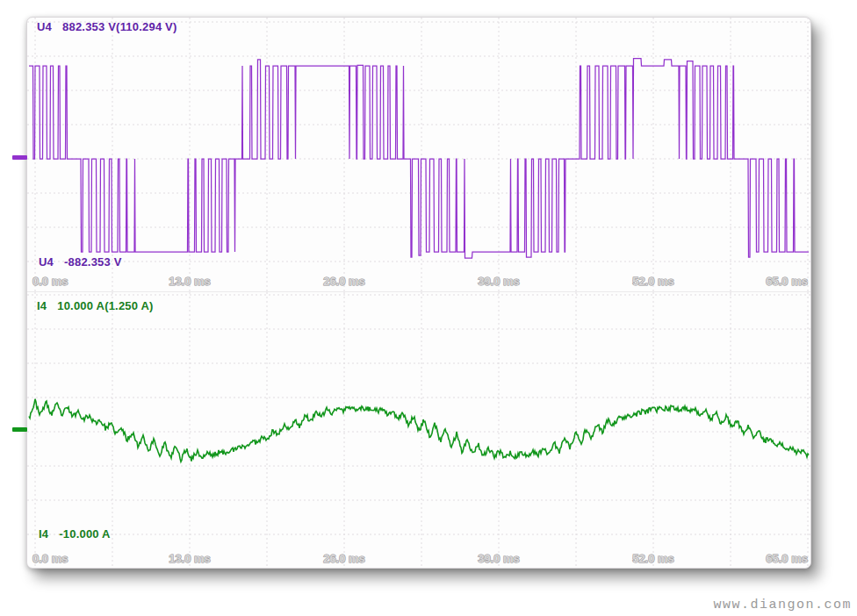  I want to click on current-max-label: I410.000 A(1.250 A), so click(95, 305).